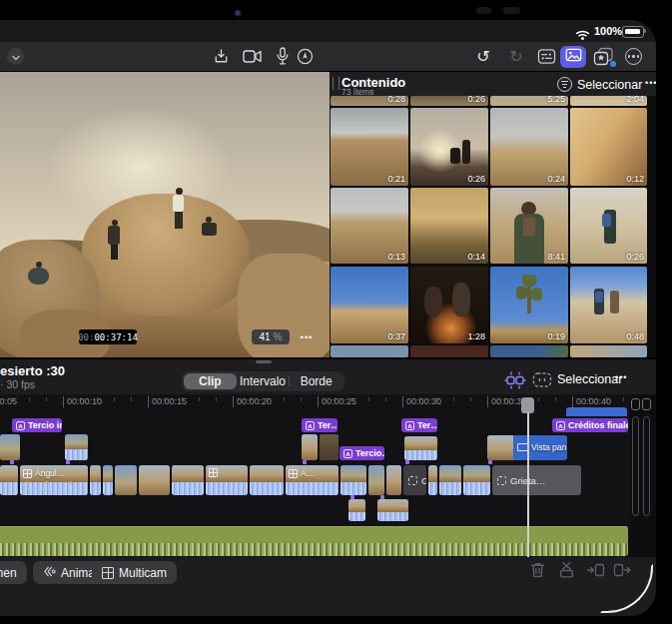 This screenshot has width=672, height=624. Describe the element at coordinates (14, 573) in the screenshot. I see `volume-button: Volumen` at that location.